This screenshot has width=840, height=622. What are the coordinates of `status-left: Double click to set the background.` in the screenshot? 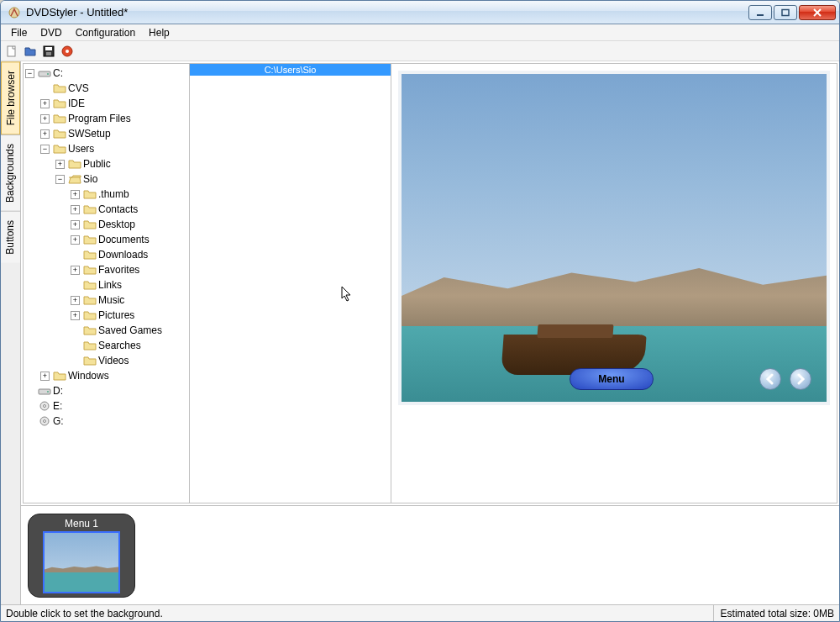 It's located at (84, 614).